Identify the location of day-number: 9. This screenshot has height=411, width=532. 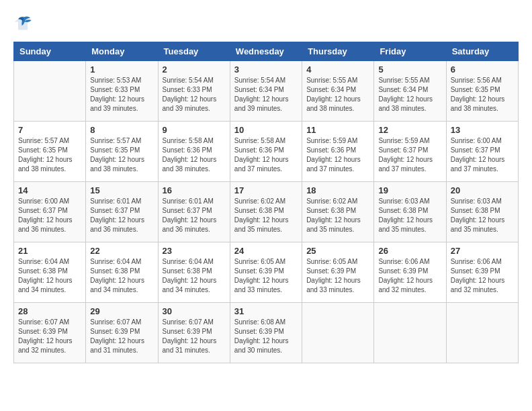
(194, 130).